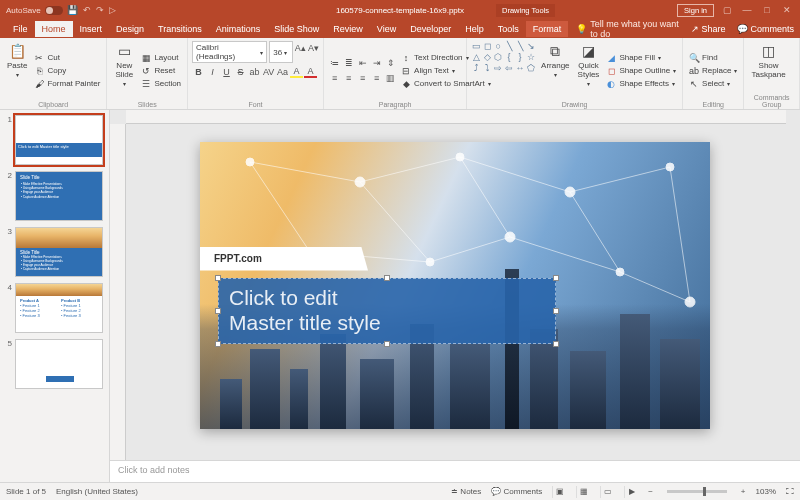 The width and height of the screenshot is (800, 500). Describe the element at coordinates (54, 252) in the screenshot. I see `slide-thumb-3: 3 Slide Title• Make Effective Presentati…` at that location.